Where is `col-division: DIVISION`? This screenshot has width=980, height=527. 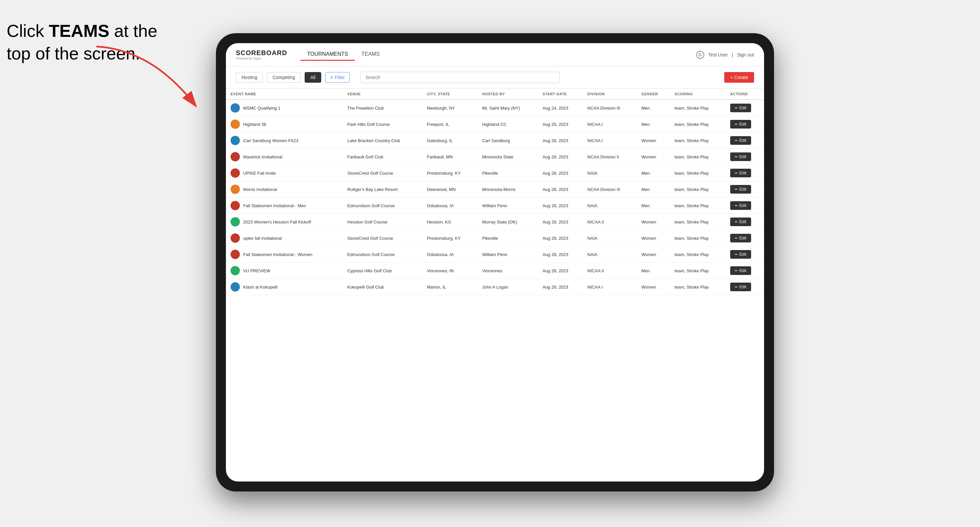 col-division: DIVISION is located at coordinates (610, 94).